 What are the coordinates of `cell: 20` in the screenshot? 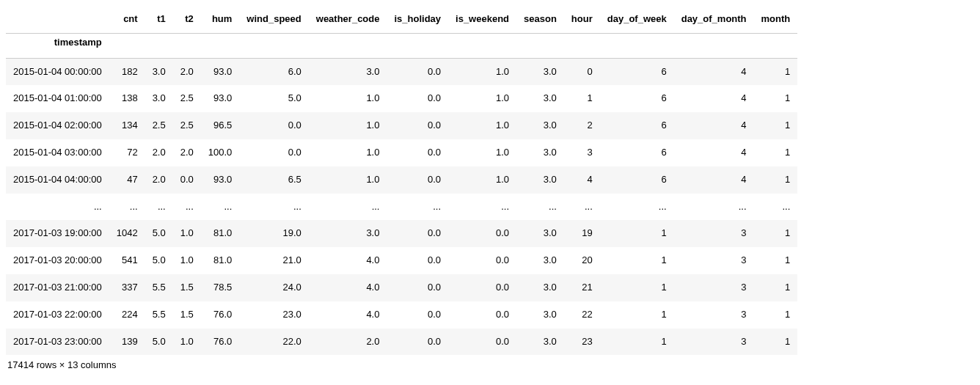 It's located at (582, 261).